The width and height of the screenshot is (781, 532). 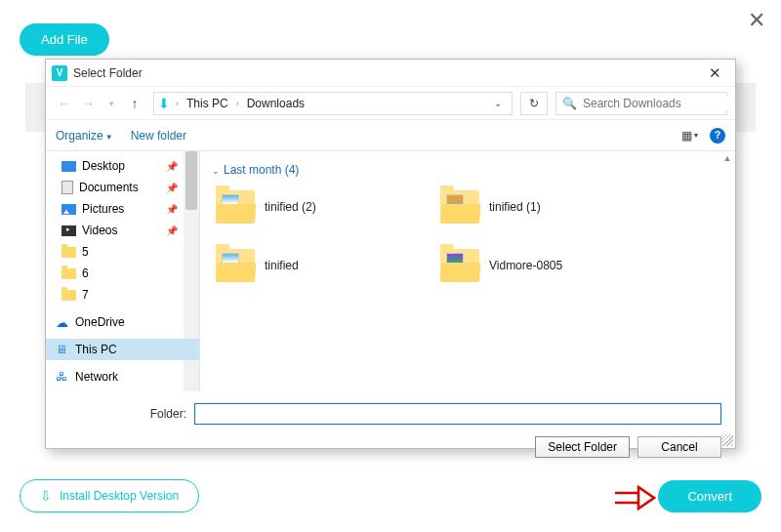 What do you see at coordinates (62, 322) in the screenshot?
I see `onedrive-icon: ☁` at bounding box center [62, 322].